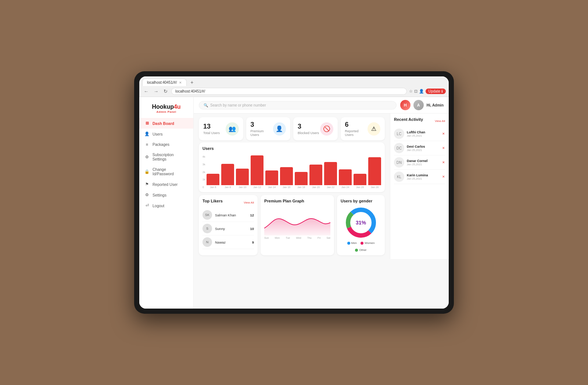  Describe the element at coordinates (221, 129) in the screenshot. I see `stat-card-total-users: 13 Total Users 👥` at that location.